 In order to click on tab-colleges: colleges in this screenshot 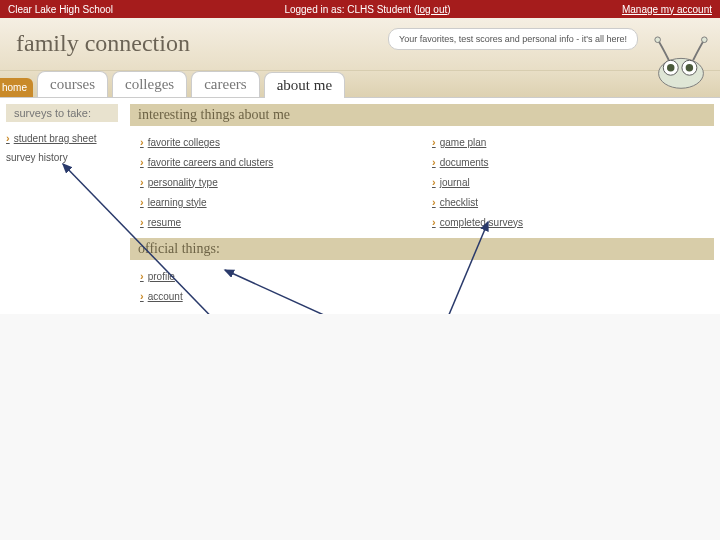, I will do `click(150, 84)`.